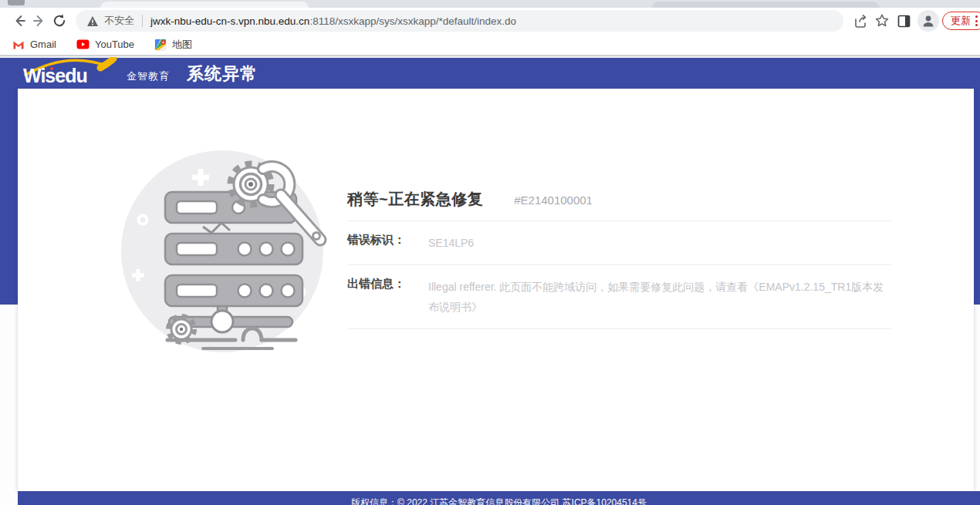 The height and width of the screenshot is (505, 980). Describe the element at coordinates (904, 22) in the screenshot. I see `side-panel-icon` at that location.